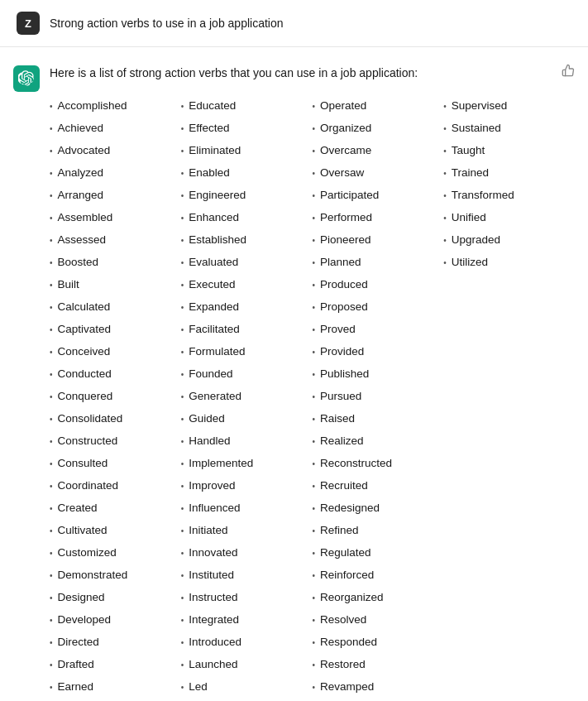  I want to click on verb-label: Produced, so click(344, 285).